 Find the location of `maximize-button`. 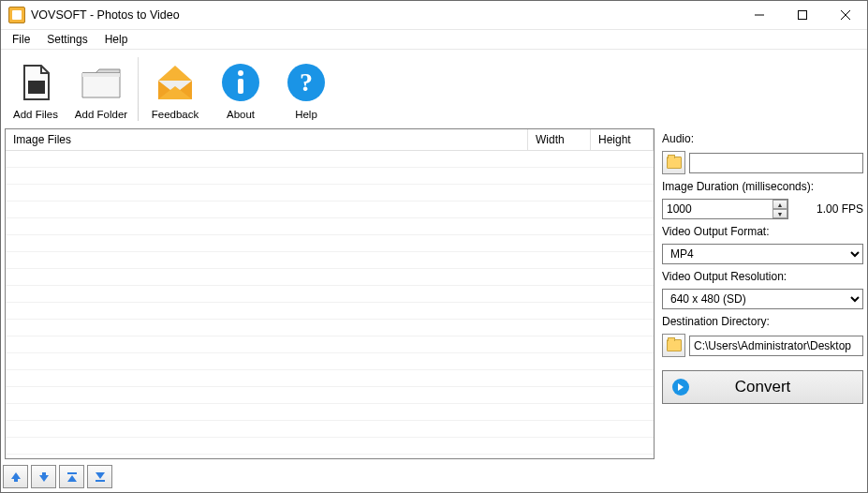

maximize-button is located at coordinates (802, 15).